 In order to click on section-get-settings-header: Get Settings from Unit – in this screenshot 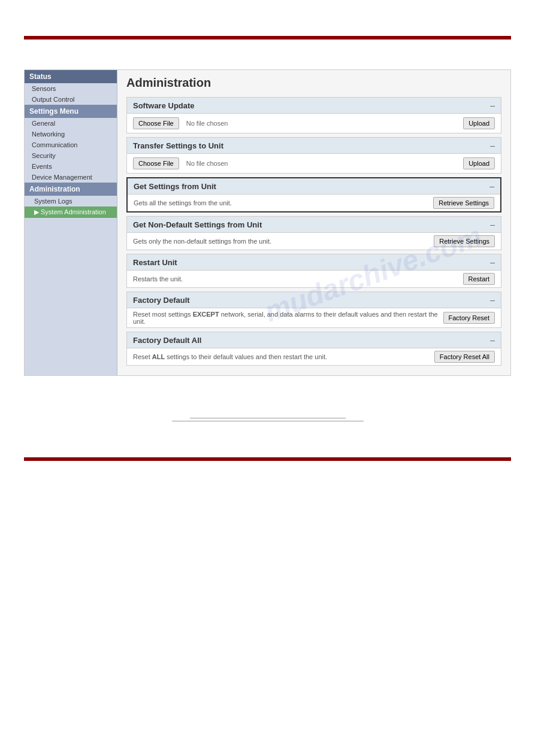, I will do `click(314, 187)`.